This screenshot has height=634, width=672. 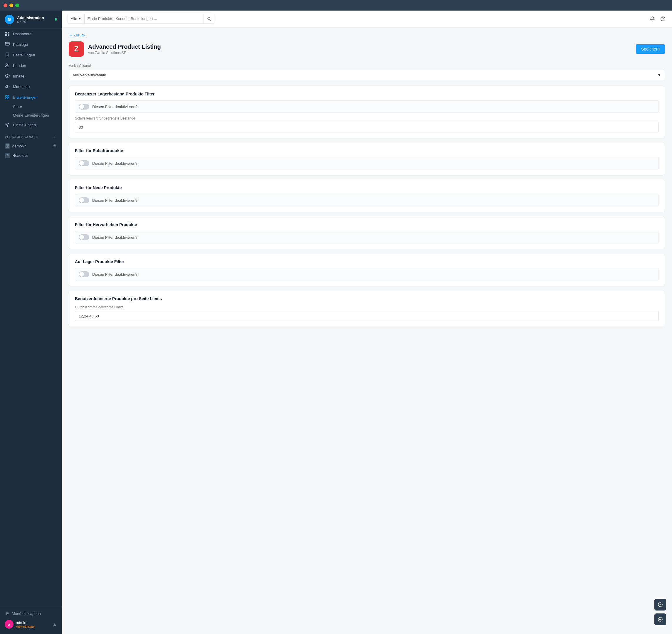 I want to click on verkaufskanal-section: Verkaufskanal Alle Verkaufskanäle ▼, so click(x=367, y=72).